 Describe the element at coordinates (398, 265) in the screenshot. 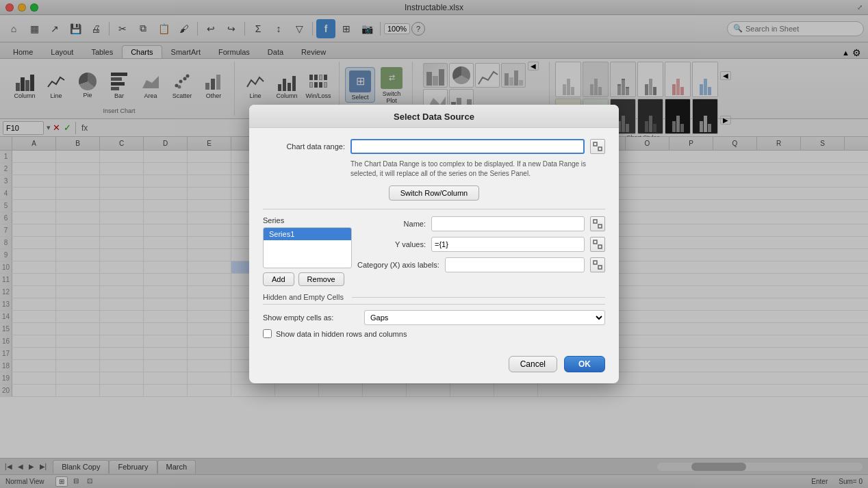

I see `category-label: Category (X) axis labels:` at that location.